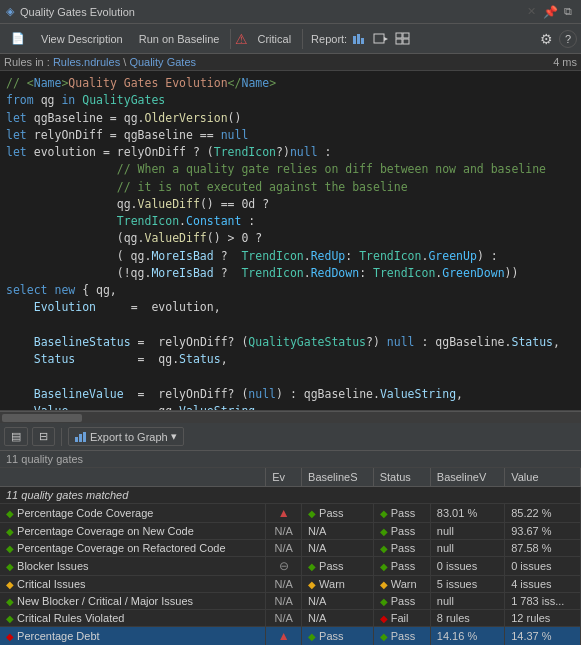  What do you see at coordinates (290, 460) in the screenshot?
I see `results-count-bar: 11 quality gates` at bounding box center [290, 460].